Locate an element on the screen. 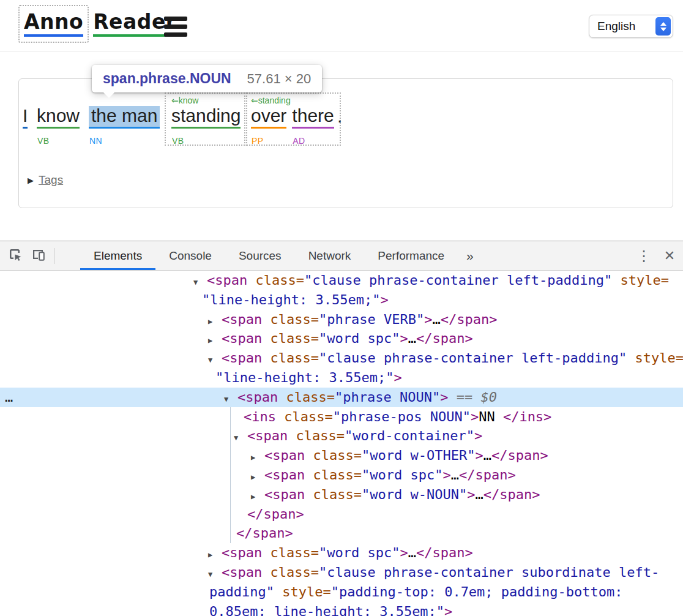 This screenshot has width=683, height=616. code-token-val: 0.85em; line-height: 3.55em;" is located at coordinates (327, 610).